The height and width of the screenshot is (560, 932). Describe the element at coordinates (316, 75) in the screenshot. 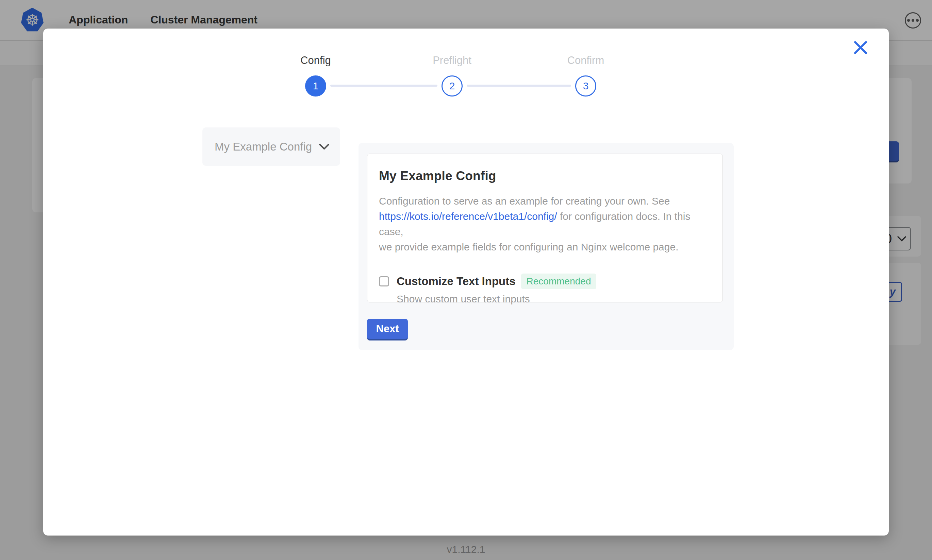

I see `stepper-step-config: Config 1` at that location.